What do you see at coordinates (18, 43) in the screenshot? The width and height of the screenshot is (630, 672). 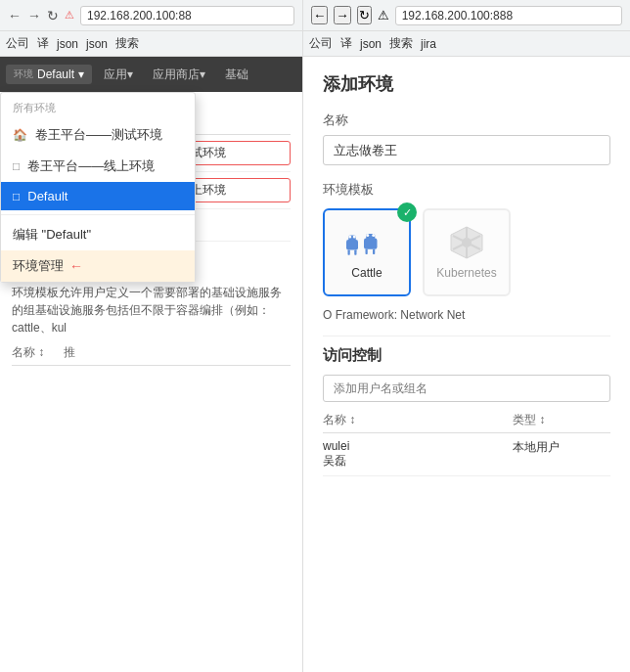 I see `bookmark-company: 公司` at bounding box center [18, 43].